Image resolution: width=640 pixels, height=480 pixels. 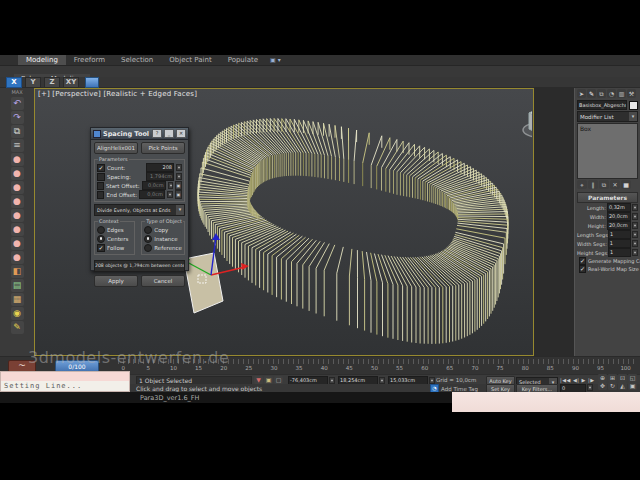 I want to click on height-segs-field: 1, so click(x=620, y=252).